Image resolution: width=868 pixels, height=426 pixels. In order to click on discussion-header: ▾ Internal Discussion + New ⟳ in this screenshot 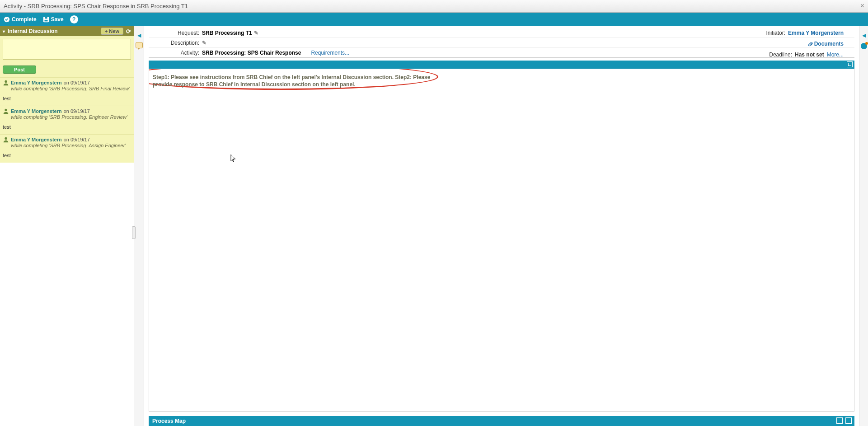, I will do `click(67, 31)`.